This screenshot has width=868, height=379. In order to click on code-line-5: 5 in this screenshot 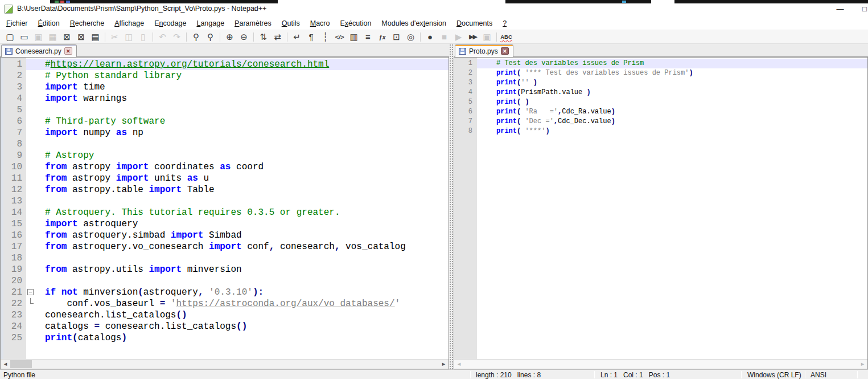, I will do `click(224, 110)`.